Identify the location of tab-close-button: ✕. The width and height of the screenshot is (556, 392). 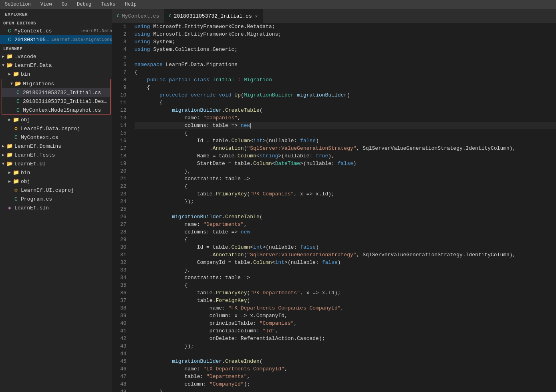
(256, 16).